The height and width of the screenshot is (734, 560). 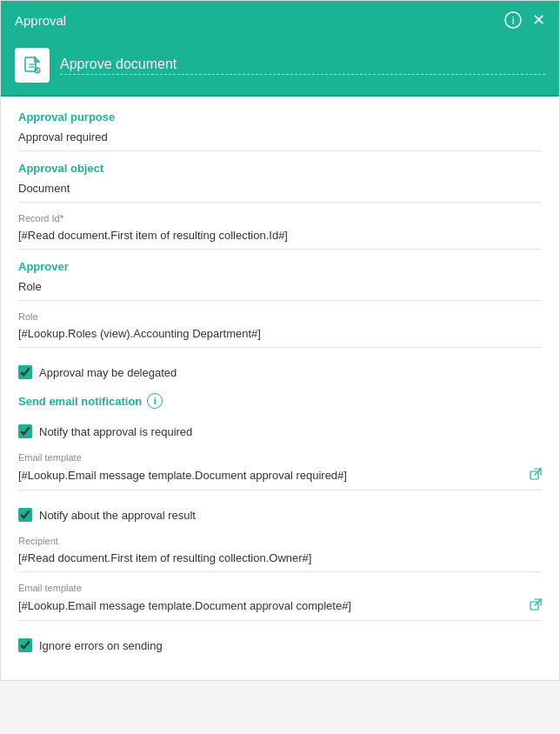 What do you see at coordinates (280, 231) in the screenshot?
I see `record-id-group: Record Id* [#Read document.First item of…` at bounding box center [280, 231].